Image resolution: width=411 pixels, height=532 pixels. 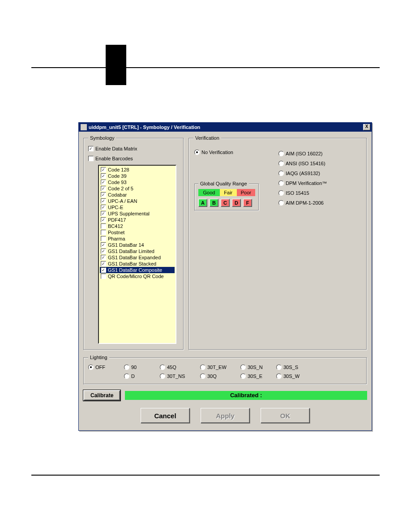 I want to click on barcode-item: ✓Code 2 of 5, so click(x=137, y=189).